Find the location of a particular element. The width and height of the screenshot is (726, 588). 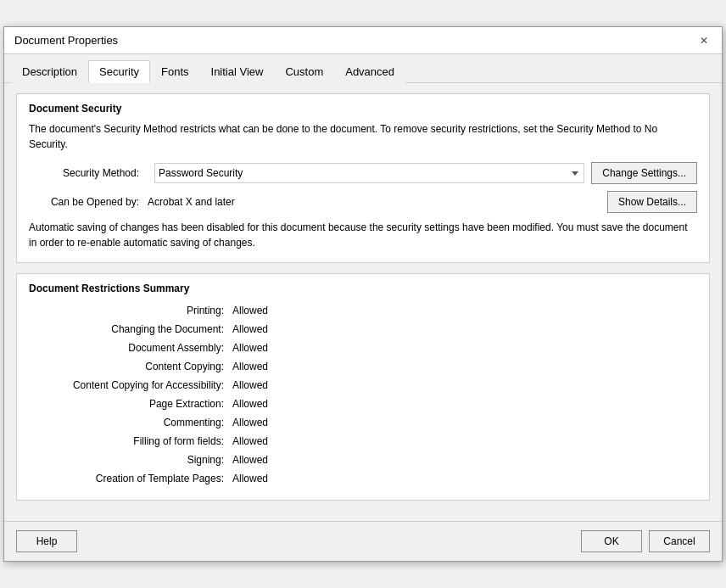

restriction-value-4: Allowed is located at coordinates (465, 385).